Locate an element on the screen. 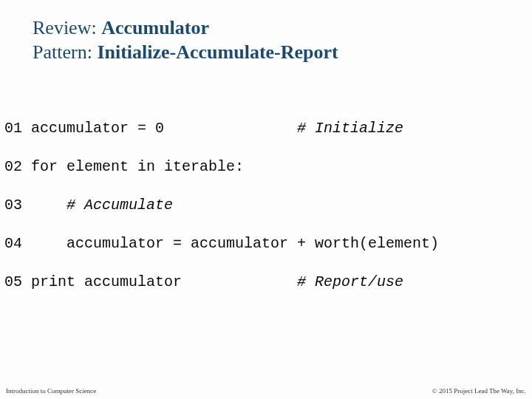 The height and width of the screenshot is (399, 532). footer-right: © 2015 Project Lead The Way, Inc. is located at coordinates (479, 391).